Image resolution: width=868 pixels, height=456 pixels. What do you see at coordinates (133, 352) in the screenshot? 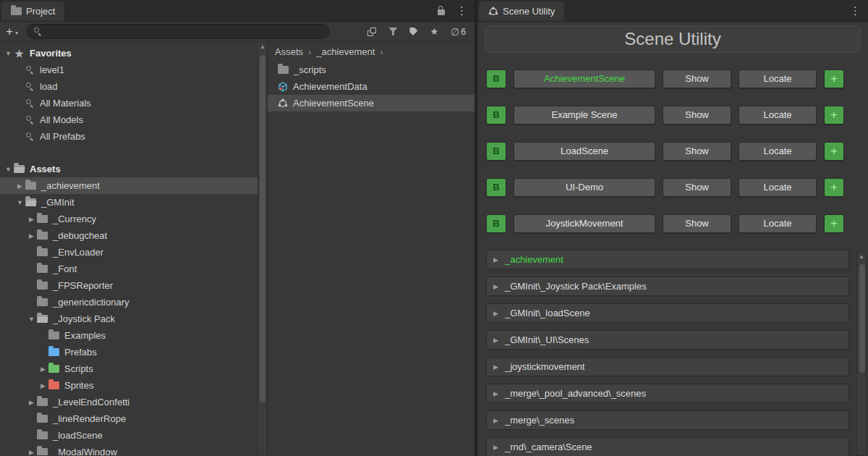
I see `tree-item: Prefabs` at bounding box center [133, 352].